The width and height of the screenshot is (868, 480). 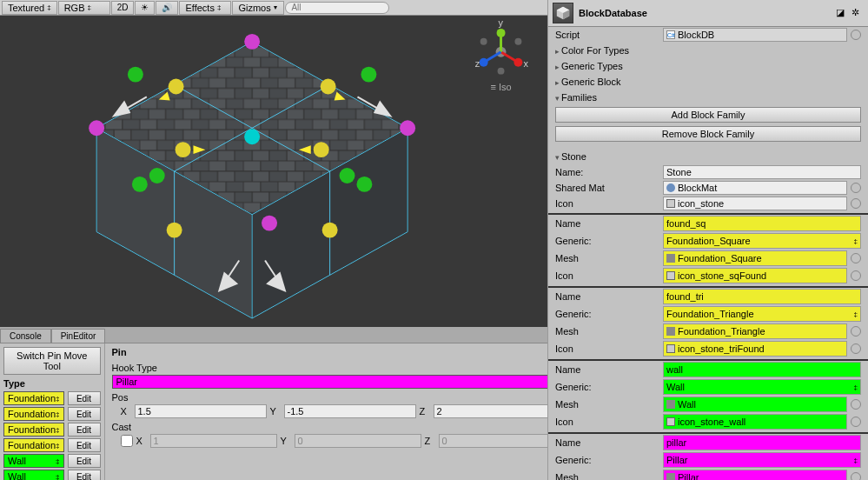 I want to click on scene-search-input, so click(x=337, y=8).